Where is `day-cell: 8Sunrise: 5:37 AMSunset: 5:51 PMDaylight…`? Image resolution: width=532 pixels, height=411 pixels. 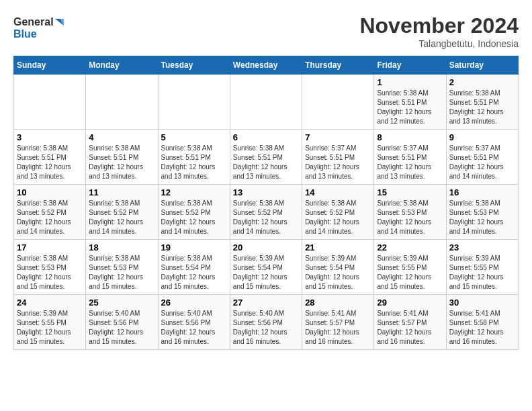
day-cell: 8Sunrise: 5:37 AMSunset: 5:51 PMDaylight… is located at coordinates (410, 157).